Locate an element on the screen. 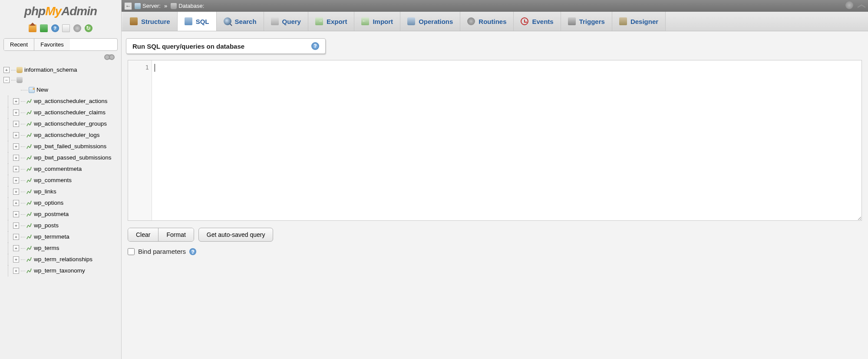  tree-table-item: +wp_term_taxonomy is located at coordinates (61, 271).